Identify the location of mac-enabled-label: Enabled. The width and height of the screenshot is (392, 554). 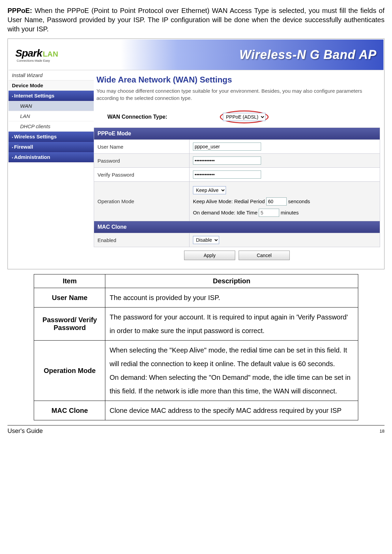
(142, 240).